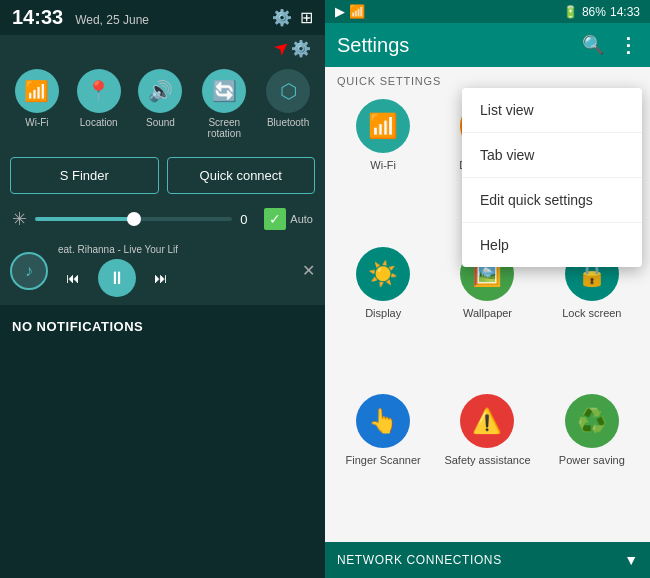 The height and width of the screenshot is (578, 650). What do you see at coordinates (373, 46) in the screenshot?
I see `settings-title: Settings` at bounding box center [373, 46].